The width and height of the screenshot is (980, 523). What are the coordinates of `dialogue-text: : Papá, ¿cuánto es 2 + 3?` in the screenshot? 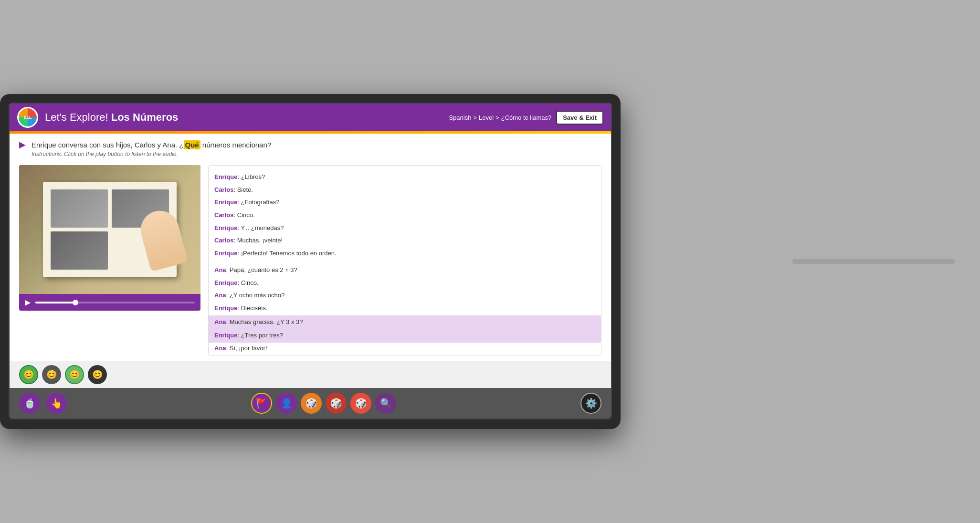 It's located at (262, 270).